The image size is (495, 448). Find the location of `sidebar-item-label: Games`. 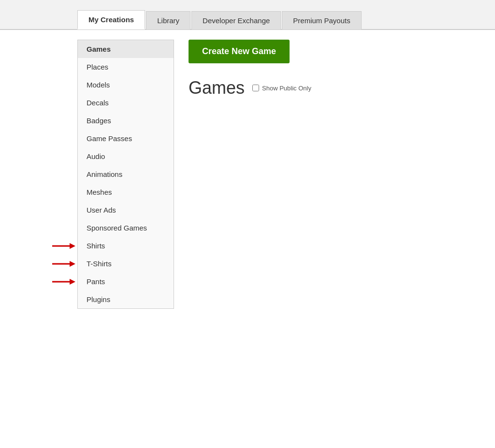

sidebar-item-label: Games is located at coordinates (99, 49).